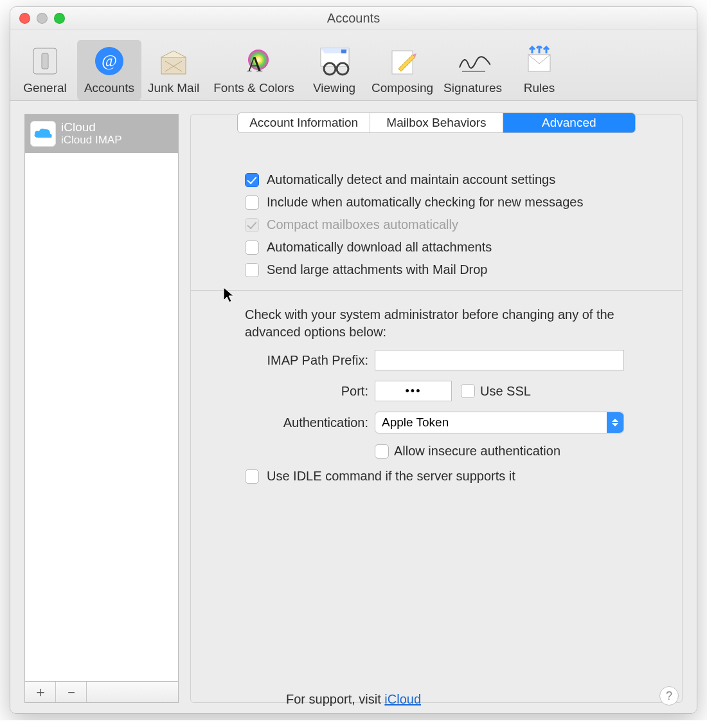  Describe the element at coordinates (477, 451) in the screenshot. I see `label-allow-insecure: Allow insecure authentication` at that location.